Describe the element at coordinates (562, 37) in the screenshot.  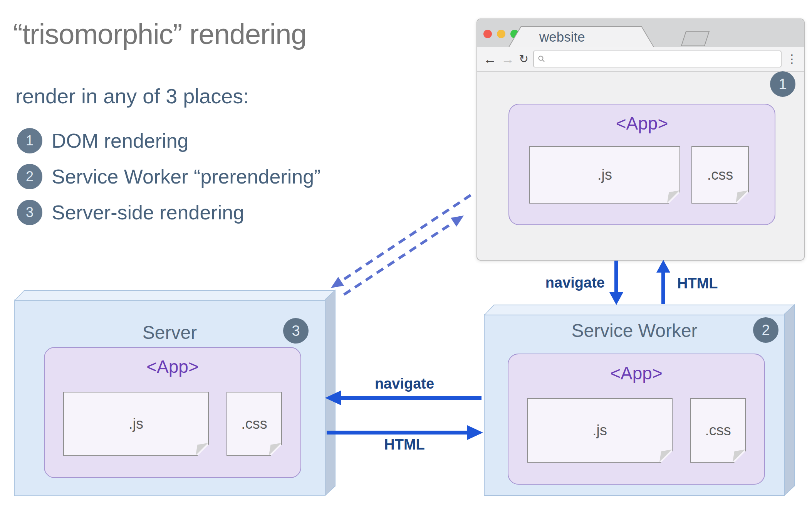
I see `tab-title: website` at that location.